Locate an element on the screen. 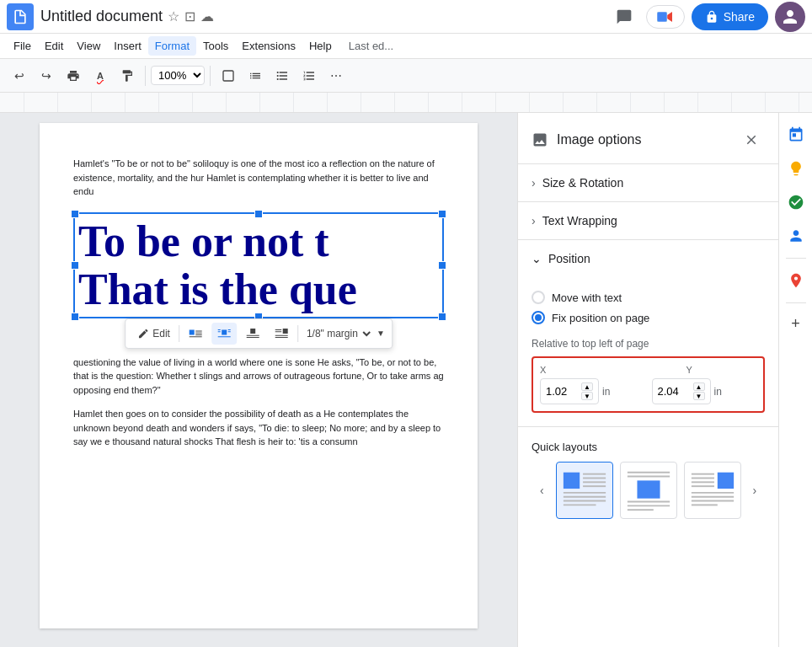 This screenshot has width=812, height=647. text-wrapping-header: › Text Wrapping is located at coordinates (649, 221).